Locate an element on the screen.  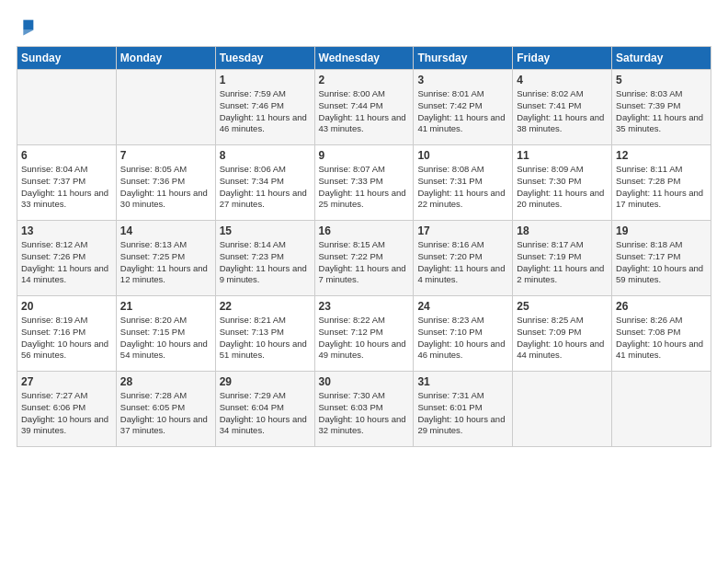
cell-info: Sunrise: 7:28 AM Sunset: 6:05 PM Dayligh… is located at coordinates (165, 414).